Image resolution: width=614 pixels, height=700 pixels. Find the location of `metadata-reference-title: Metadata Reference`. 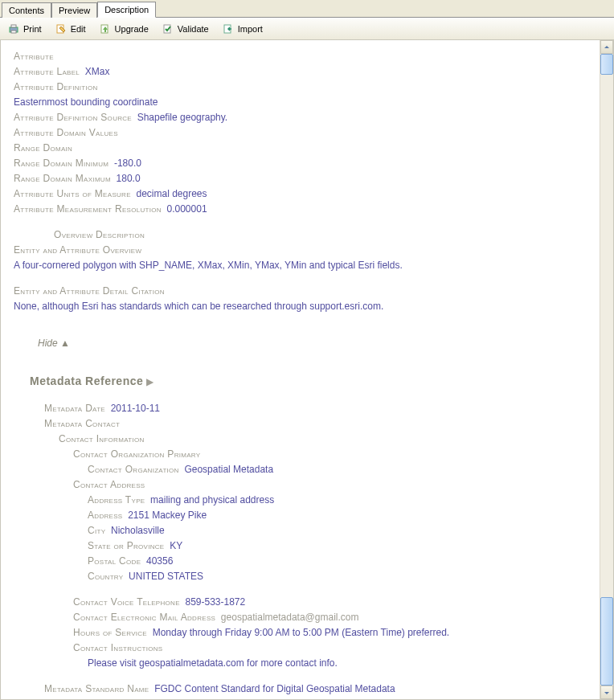

metadata-reference-title: Metadata Reference is located at coordinates (87, 381).